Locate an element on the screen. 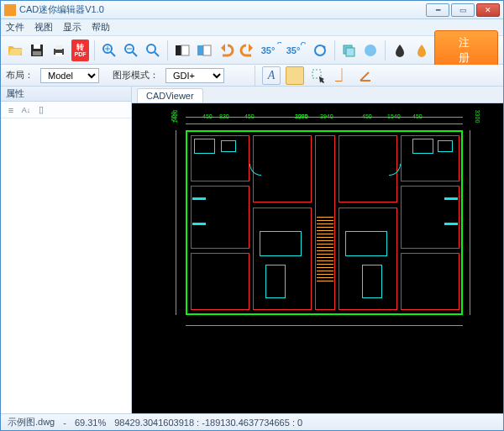 Image resolution: width=504 pixels, height=431 pixels. panel-az-icon: A↓ is located at coordinates (26, 110).